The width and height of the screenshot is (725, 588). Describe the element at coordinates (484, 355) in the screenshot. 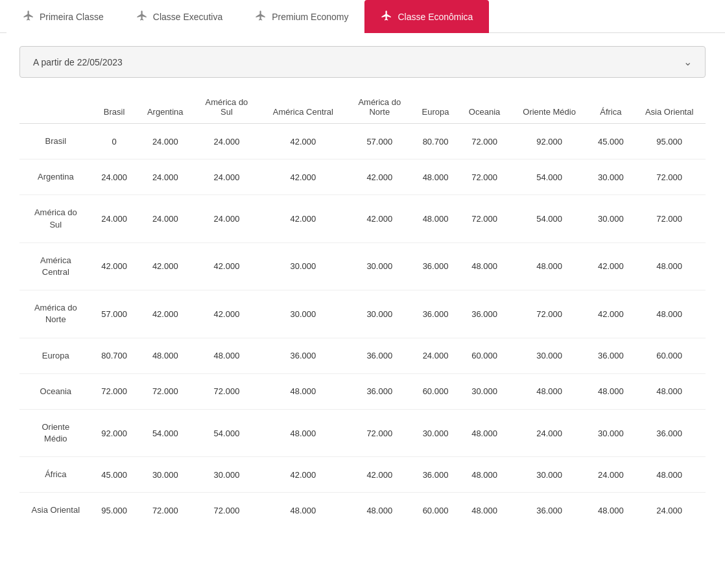

I see `cell-5-6: 60.000` at that location.